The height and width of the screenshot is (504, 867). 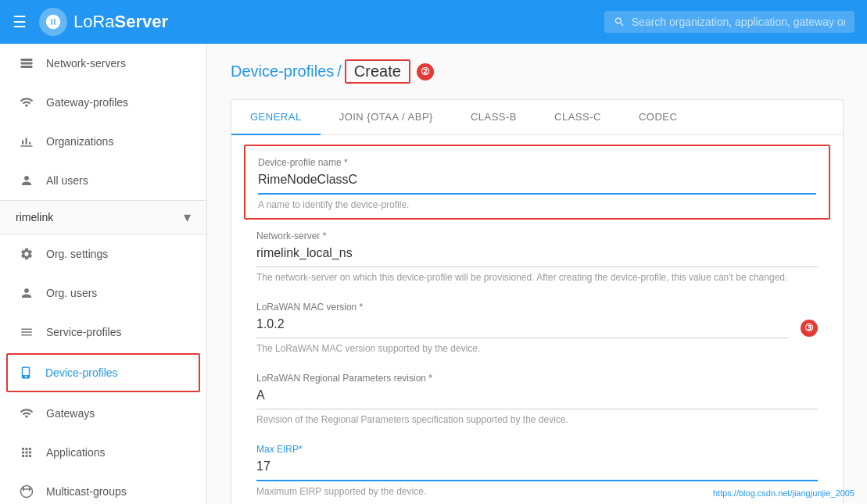 I want to click on lorawan-mac-value: 1.0.2, so click(x=522, y=328).